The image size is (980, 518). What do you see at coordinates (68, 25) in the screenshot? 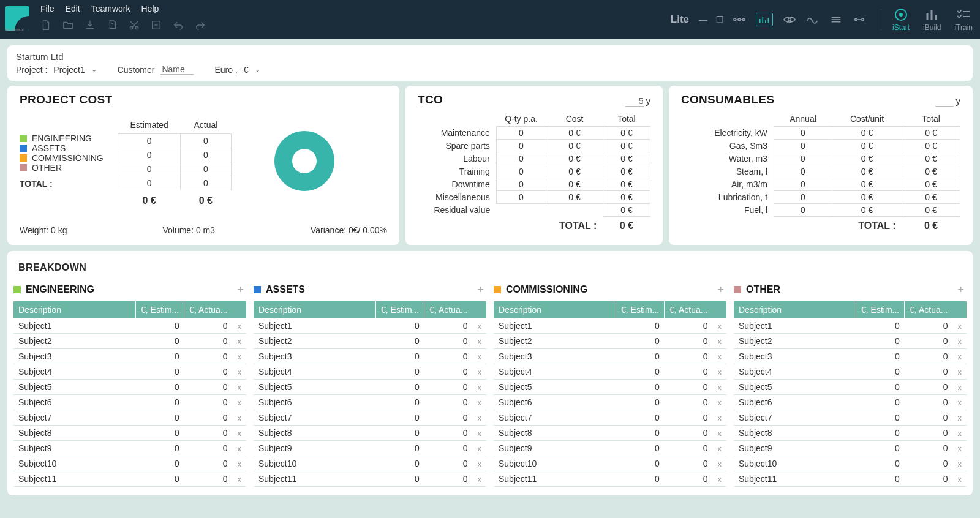
I see `open-folder-icon` at bounding box center [68, 25].